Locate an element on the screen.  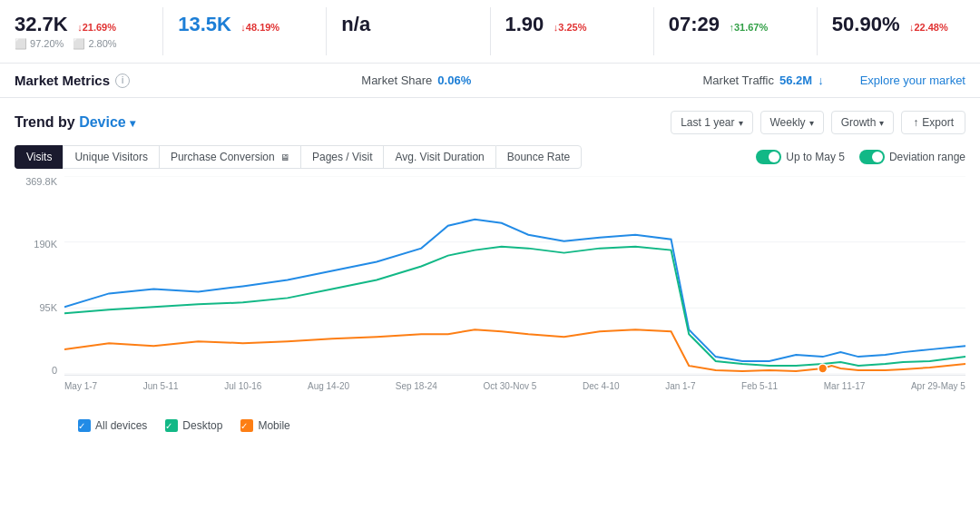
legend-row: ✓ All devices ✓ Desktop ✓ Mobile is located at coordinates (490, 427).